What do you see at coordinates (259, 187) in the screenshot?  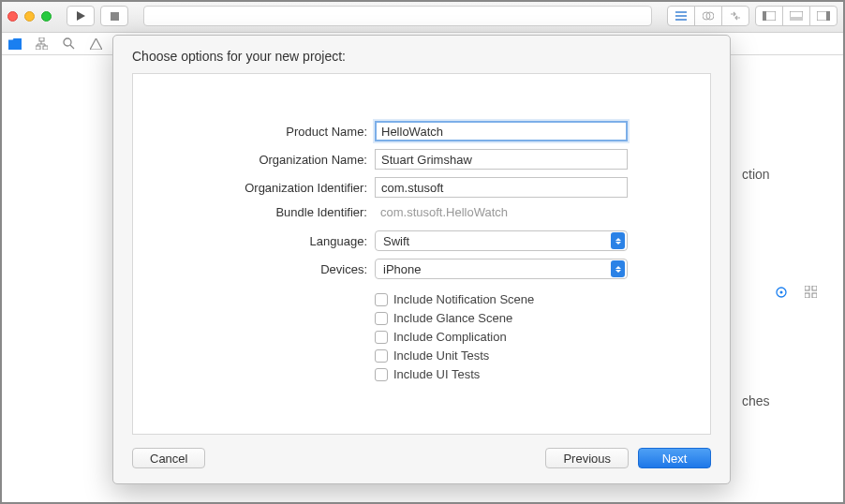 I see `org-id-label: Organization Identifier:` at bounding box center [259, 187].